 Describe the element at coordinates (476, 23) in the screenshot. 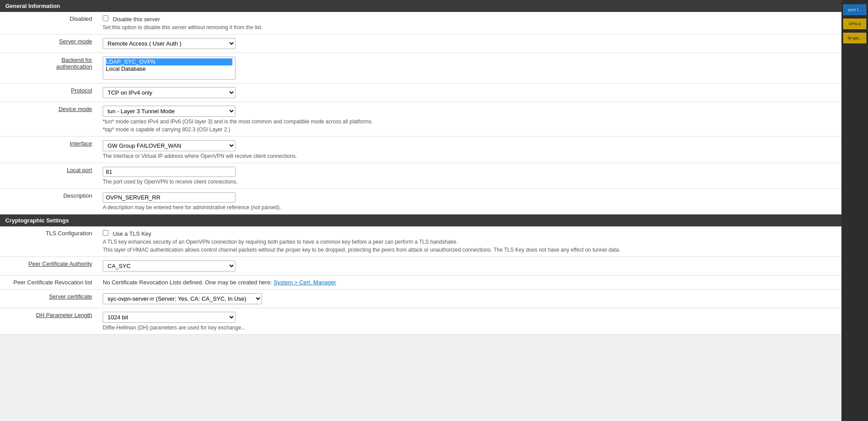

I see `disabled-value: Disable this server Set this option to d…` at that location.